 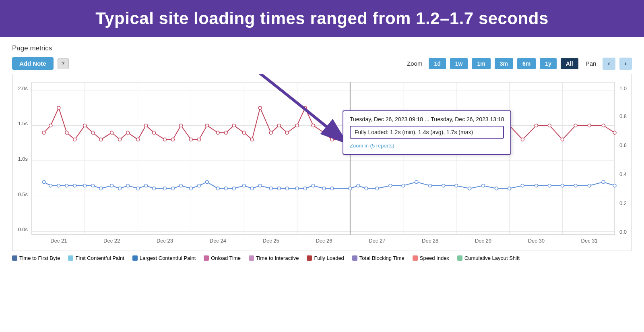 What do you see at coordinates (222, 258) in the screenshot?
I see `legend-item-onload: Onload Time` at bounding box center [222, 258].